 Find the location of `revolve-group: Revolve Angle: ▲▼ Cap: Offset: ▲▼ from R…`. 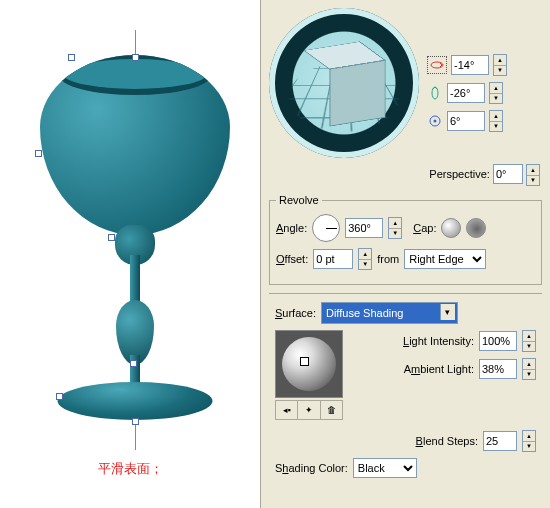

revolve-group: Revolve Angle: ▲▼ Cap: Offset: ▲▼ from R… is located at coordinates (406, 240).